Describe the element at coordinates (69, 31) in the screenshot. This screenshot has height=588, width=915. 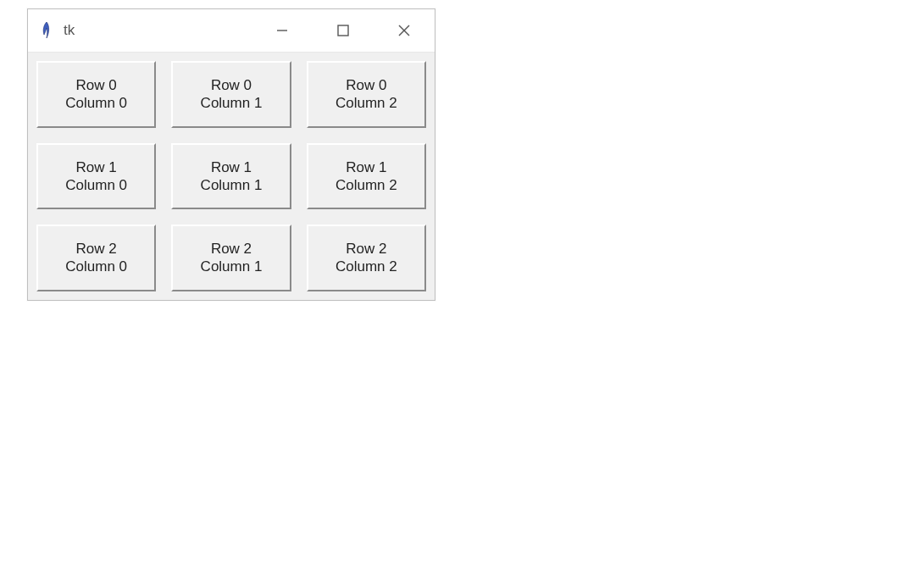
I see `window-title: tk` at that location.